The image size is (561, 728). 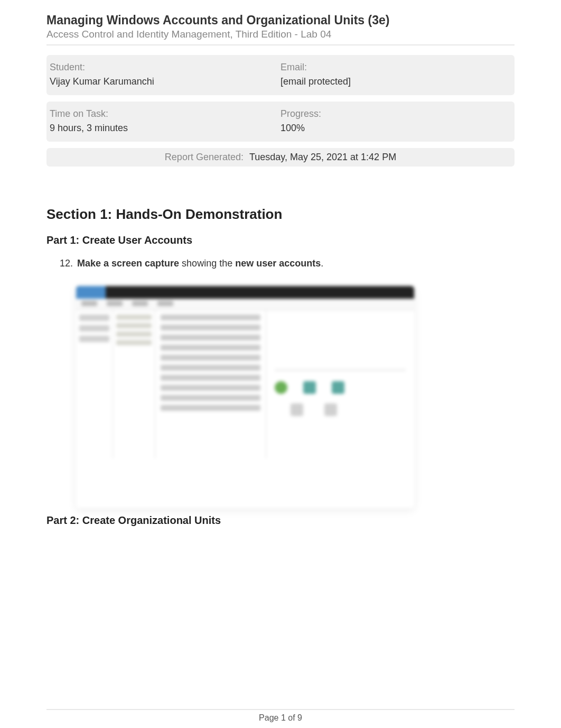 I want to click on mock-right-divider, so click(x=340, y=370).